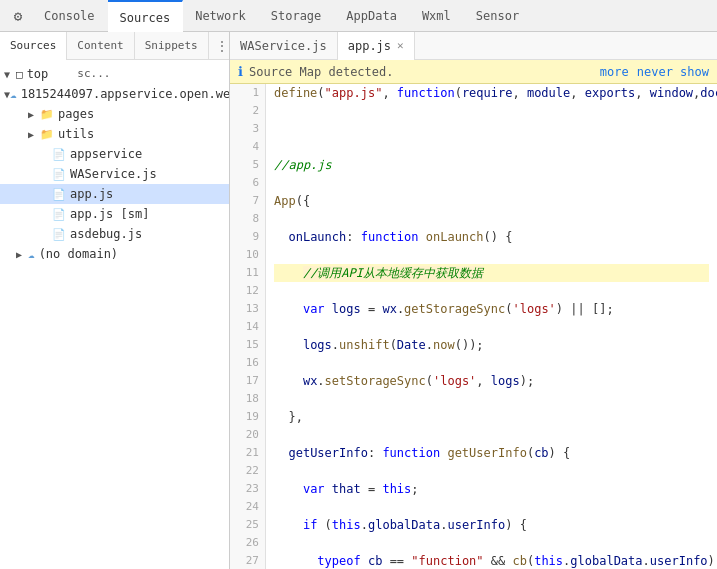  I want to click on never-show-link: never show, so click(673, 72).